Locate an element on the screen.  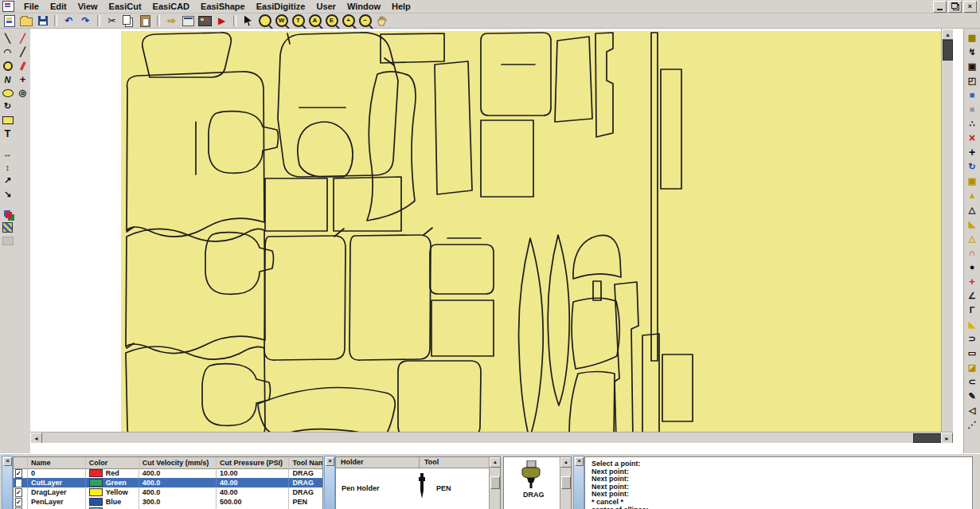
menu-view: View is located at coordinates (88, 6).